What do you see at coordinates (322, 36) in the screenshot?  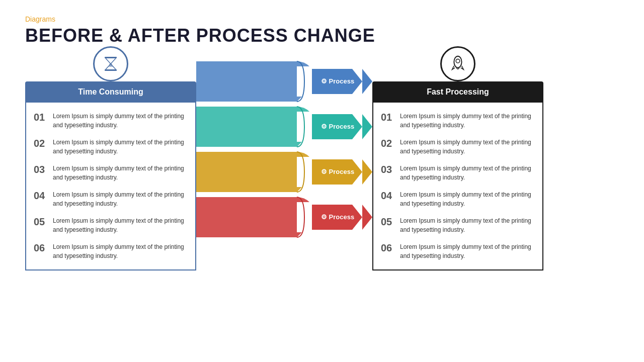 I see `page-title: BEFORE & AFTER PROCESS CHANGE` at bounding box center [322, 36].